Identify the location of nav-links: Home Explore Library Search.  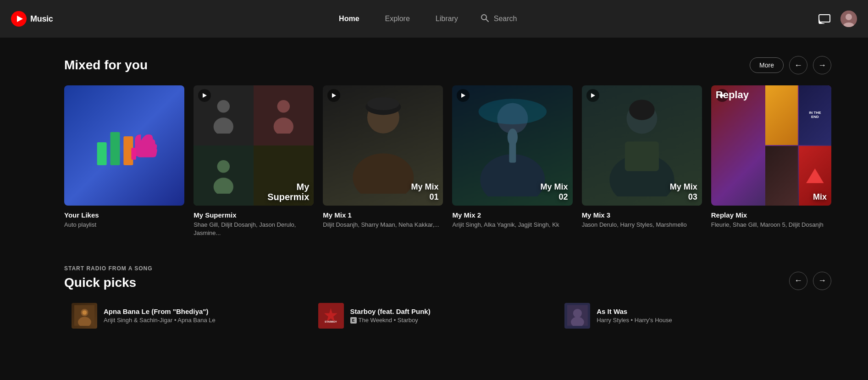
(426, 19).